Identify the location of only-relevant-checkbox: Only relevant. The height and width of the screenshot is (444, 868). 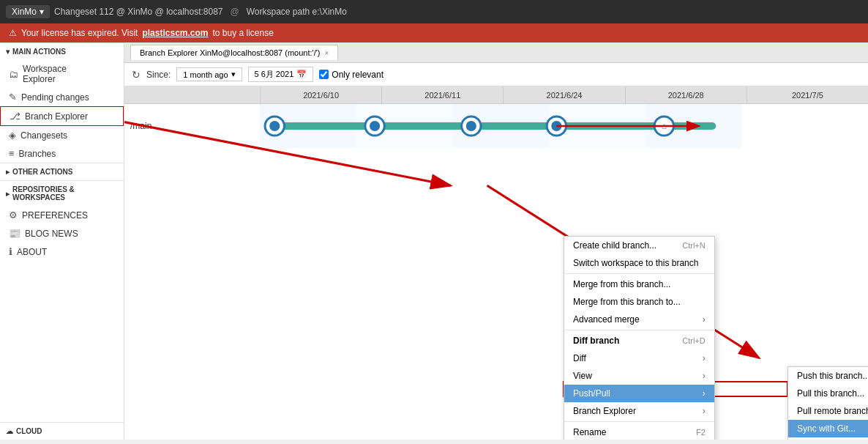
(351, 75).